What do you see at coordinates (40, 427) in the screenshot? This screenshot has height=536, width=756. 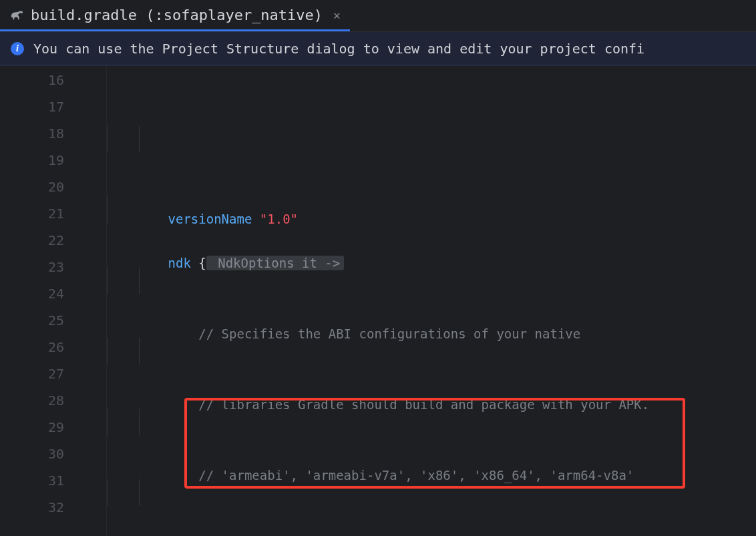 I see `line-number: 29` at bounding box center [40, 427].